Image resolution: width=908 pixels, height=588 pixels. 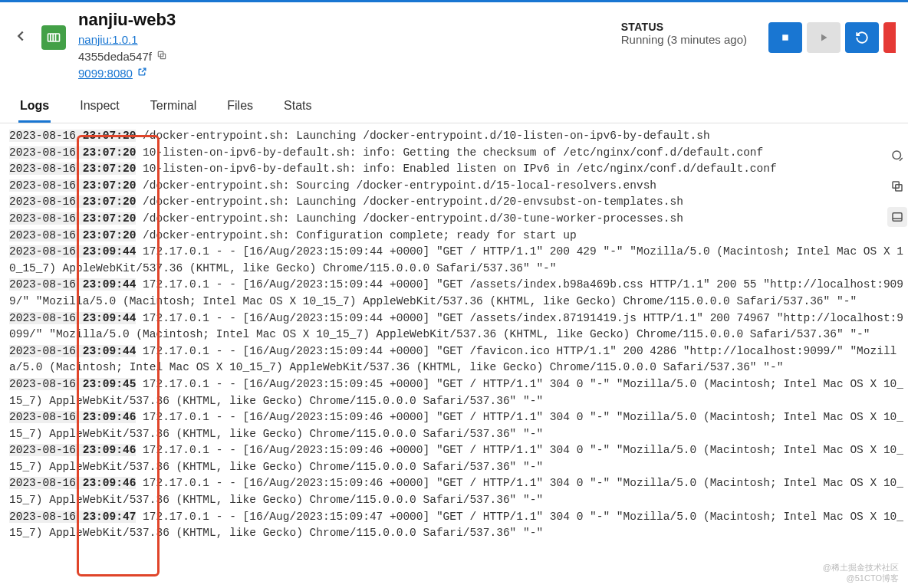 I want to click on restart-button, so click(x=862, y=38).